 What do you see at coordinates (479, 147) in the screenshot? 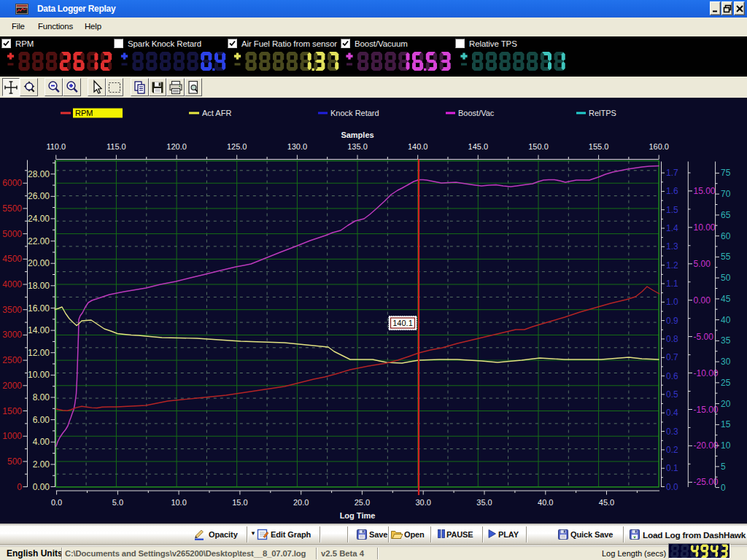
I see `svg-text: 145.0` at bounding box center [479, 147].